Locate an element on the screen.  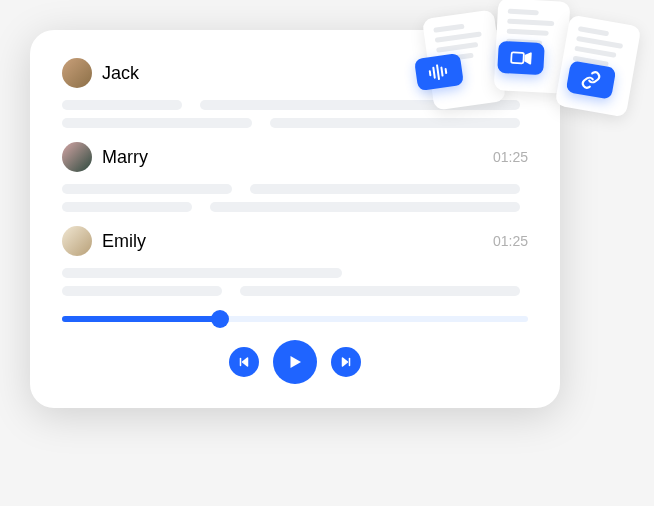
progress-fill is located at coordinates (141, 319).